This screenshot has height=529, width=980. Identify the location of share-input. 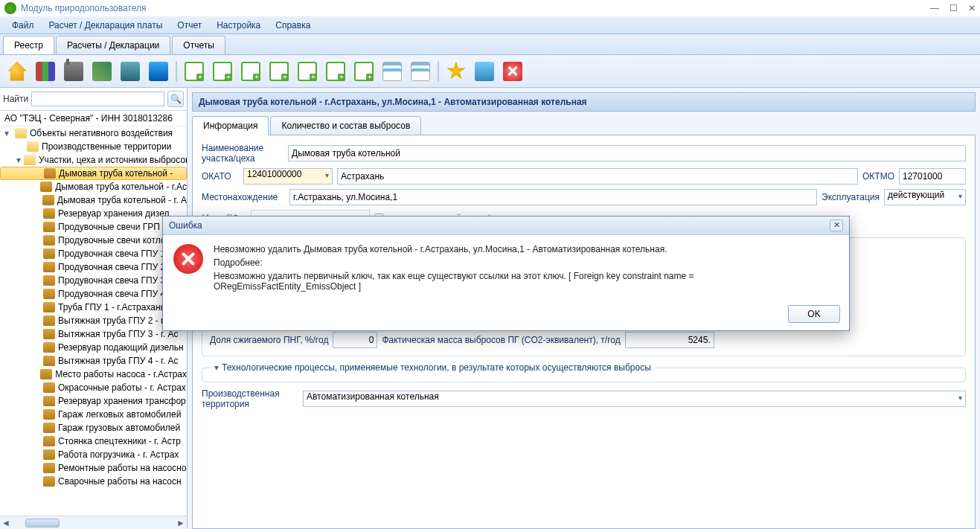
(355, 340).